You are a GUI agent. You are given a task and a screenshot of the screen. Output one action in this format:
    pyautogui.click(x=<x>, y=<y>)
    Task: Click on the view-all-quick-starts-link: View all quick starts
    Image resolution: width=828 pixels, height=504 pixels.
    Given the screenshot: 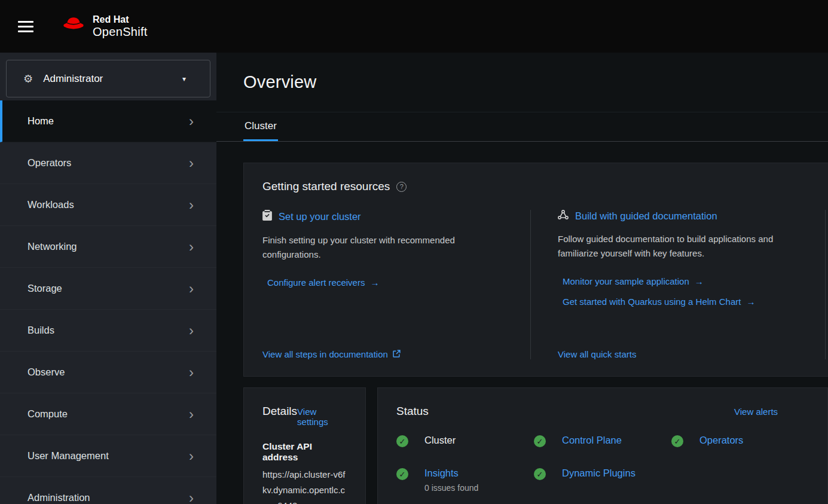 What is the action you would take?
    pyautogui.click(x=597, y=354)
    